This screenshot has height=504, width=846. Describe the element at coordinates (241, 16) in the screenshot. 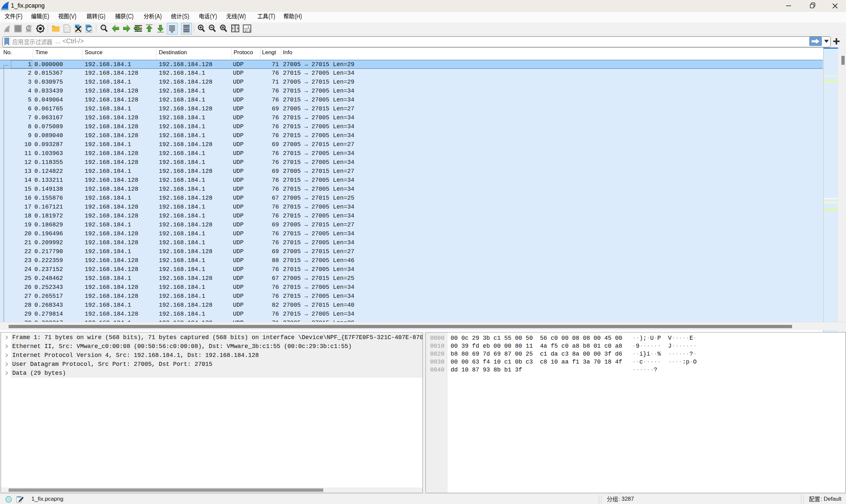

I see `svg-text: (W)` at that location.